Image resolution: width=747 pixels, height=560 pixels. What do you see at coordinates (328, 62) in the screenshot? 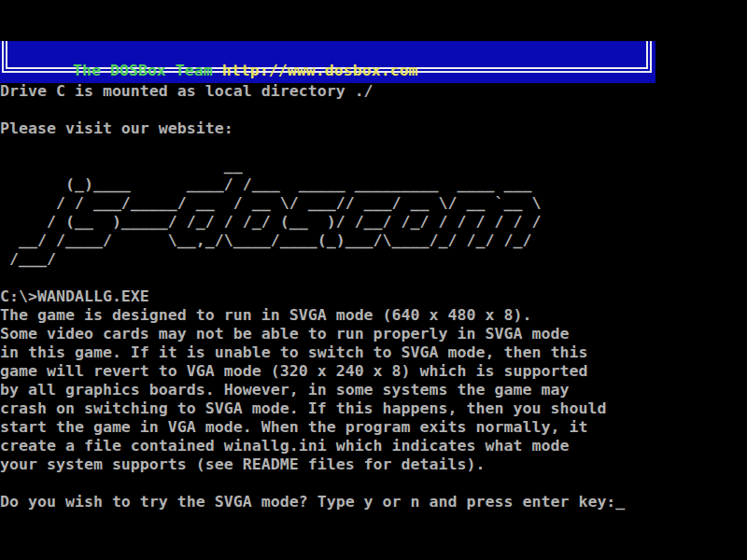
I see `dosbox-banner: The DOSBox Team http://www.dosbox.com` at bounding box center [328, 62].